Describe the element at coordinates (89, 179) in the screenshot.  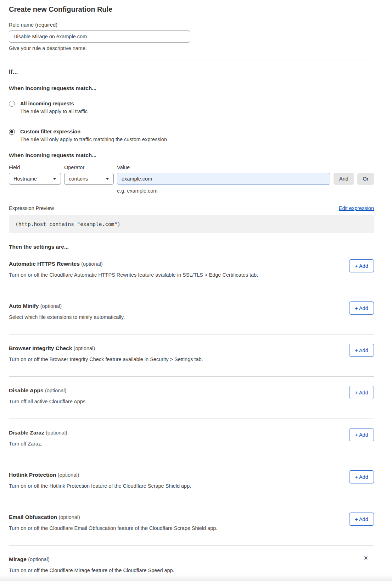
I see `operator-select: contains` at that location.